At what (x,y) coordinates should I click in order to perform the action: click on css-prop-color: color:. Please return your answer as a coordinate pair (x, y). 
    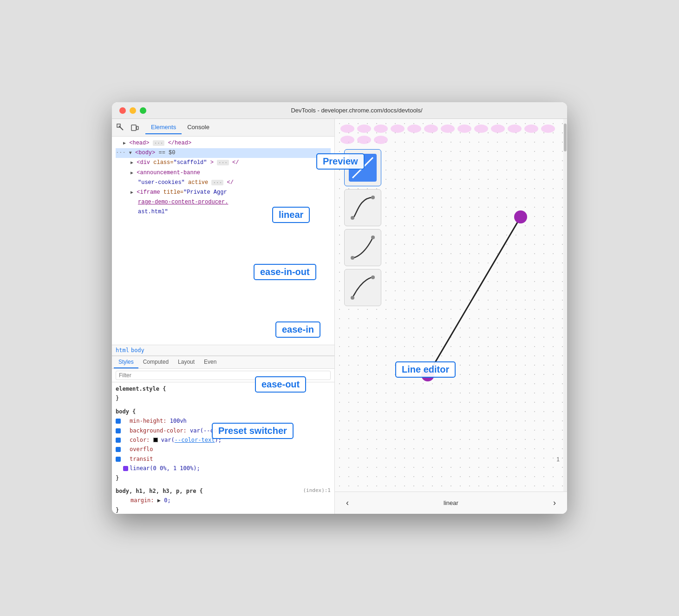
    Looking at the image, I should click on (139, 440).